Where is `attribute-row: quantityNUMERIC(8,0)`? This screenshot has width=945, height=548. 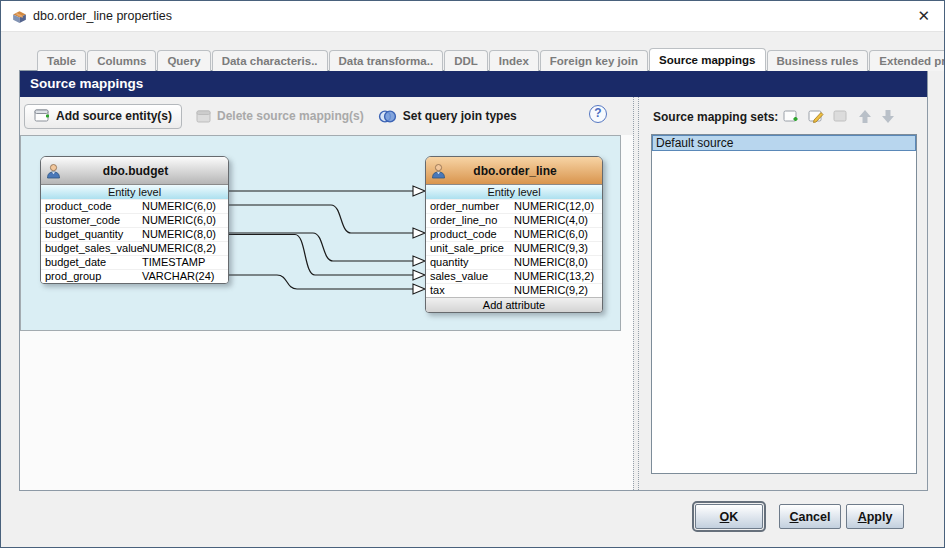 attribute-row: quantityNUMERIC(8,0) is located at coordinates (514, 262).